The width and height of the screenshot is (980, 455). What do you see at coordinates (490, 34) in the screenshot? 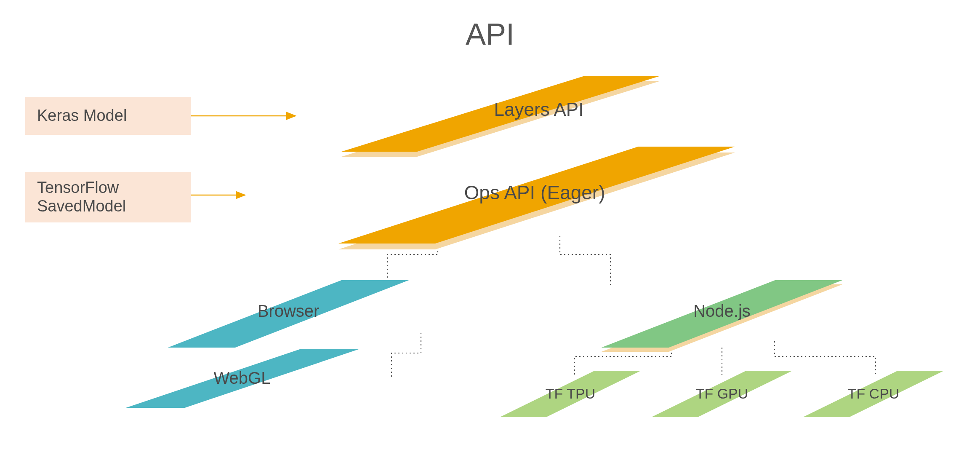
I see `diagram-title: API` at bounding box center [490, 34].